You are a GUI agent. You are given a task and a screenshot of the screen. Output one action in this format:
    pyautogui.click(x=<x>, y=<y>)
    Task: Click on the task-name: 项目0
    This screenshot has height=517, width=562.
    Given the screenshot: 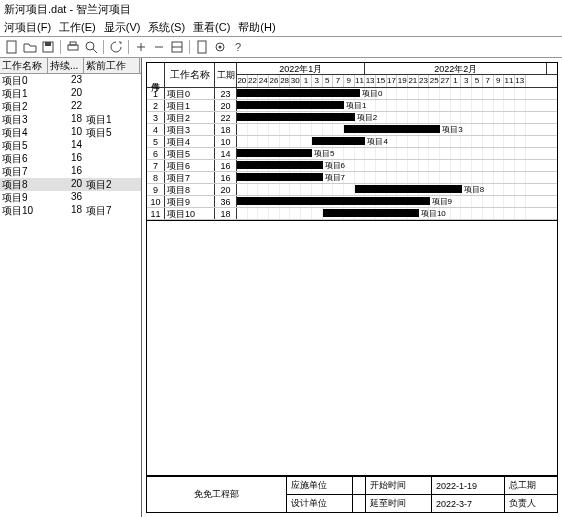 What is the action you would take?
    pyautogui.click(x=24, y=80)
    